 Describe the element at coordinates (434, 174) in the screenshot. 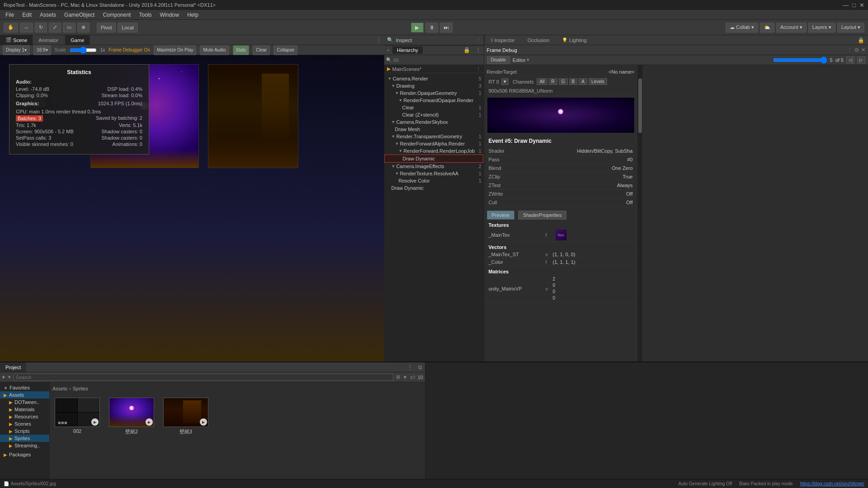

I see `hier-resolve-aa: ▼ RenderTexture.ResolveAA 1` at that location.